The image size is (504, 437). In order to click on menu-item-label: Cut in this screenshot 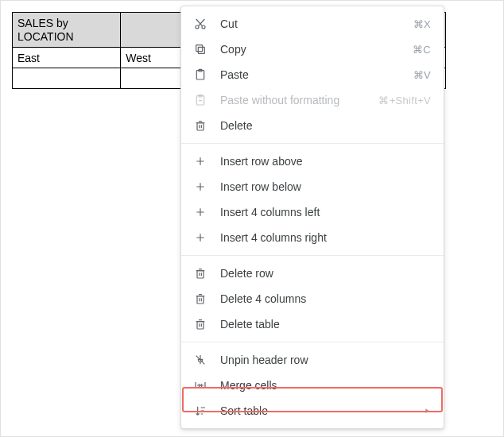, I will do `click(316, 24)`.